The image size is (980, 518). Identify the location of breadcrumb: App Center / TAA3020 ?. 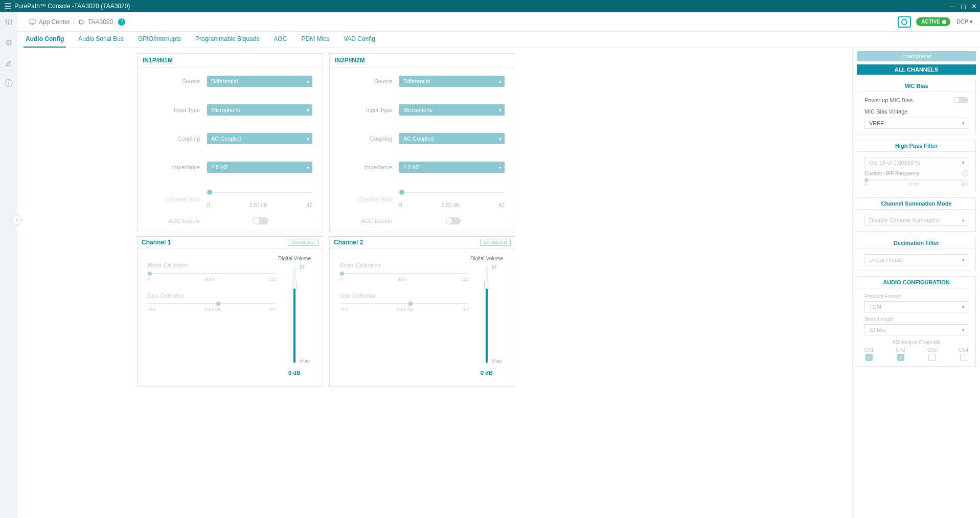
(77, 22).